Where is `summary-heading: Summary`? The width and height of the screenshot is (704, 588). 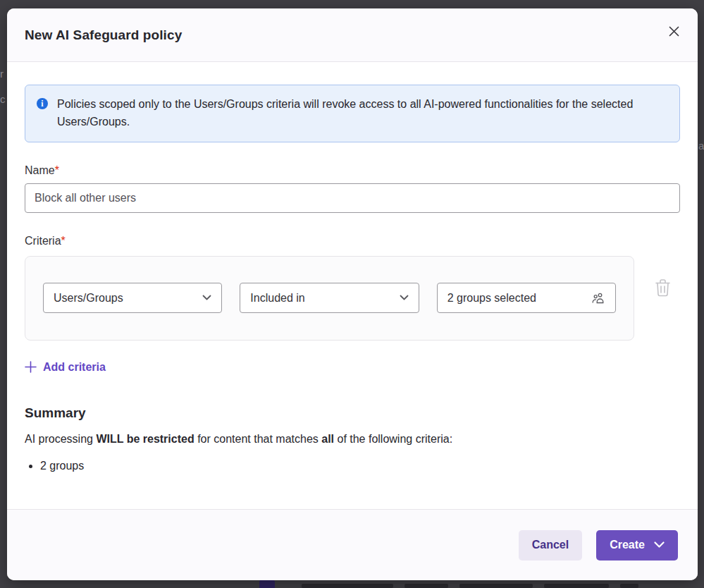
summary-heading: Summary is located at coordinates (352, 413).